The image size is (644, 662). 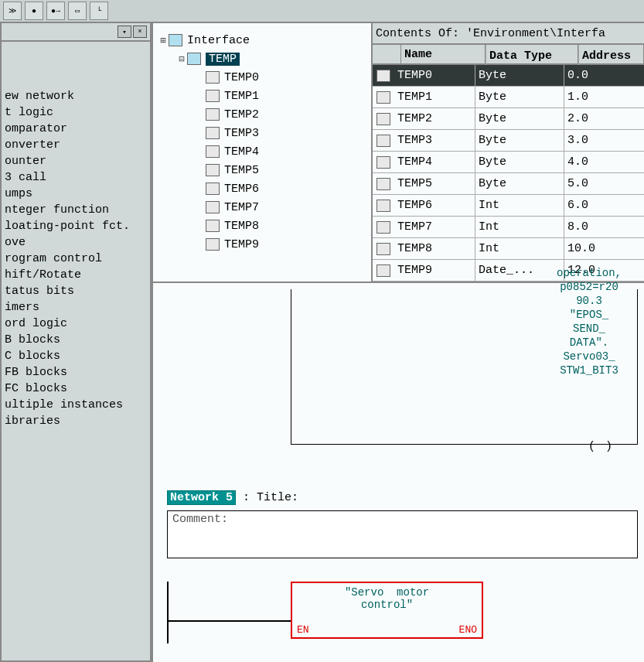 What do you see at coordinates (509, 227) in the screenshot?
I see `table-row: TEMP7Int8.0` at bounding box center [509, 227].